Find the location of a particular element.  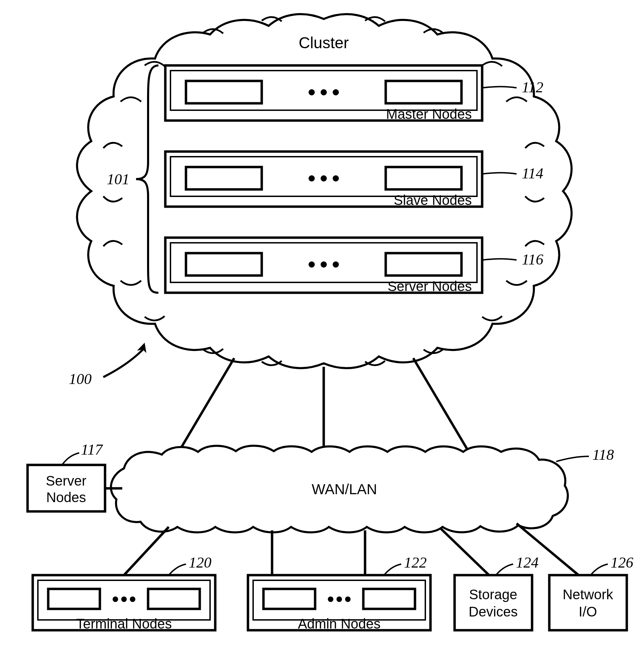

server-nodes-box: Server Nodes is located at coordinates (66, 488).